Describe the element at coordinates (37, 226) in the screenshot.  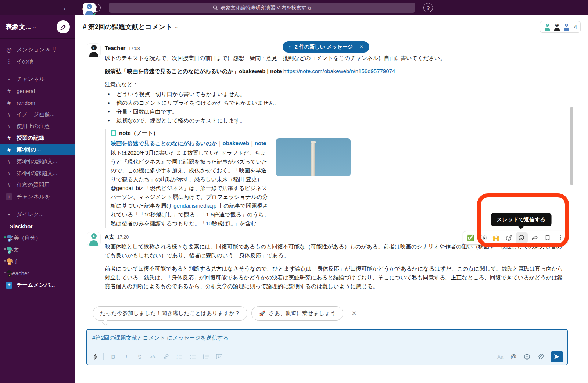
I see `sidebar-dm-slackbot: Slackbot` at that location.